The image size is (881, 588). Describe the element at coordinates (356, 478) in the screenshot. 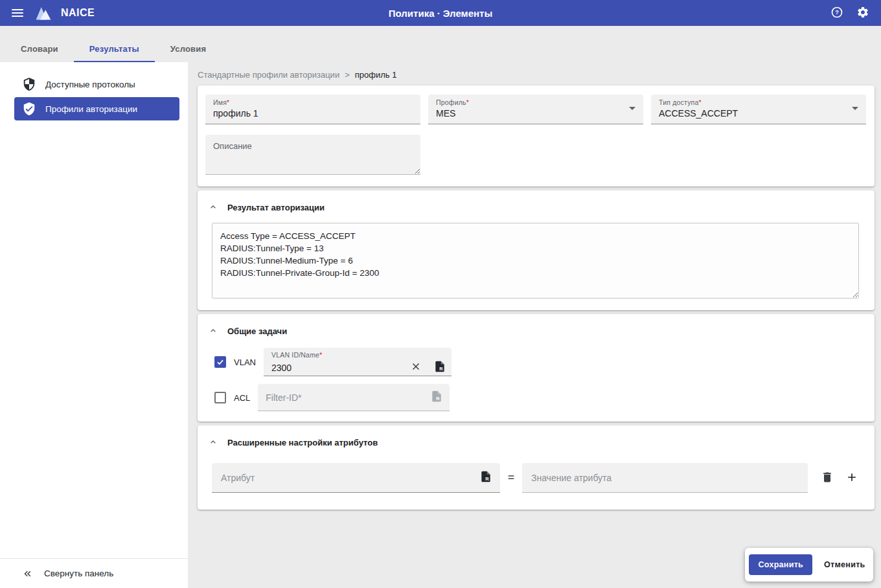

I see `attribute-field: Атрибут R` at that location.